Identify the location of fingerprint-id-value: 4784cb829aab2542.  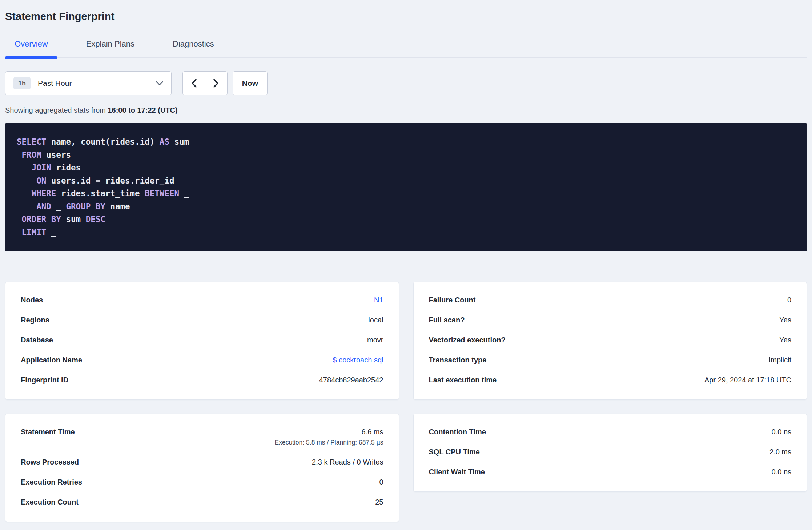
(351, 380).